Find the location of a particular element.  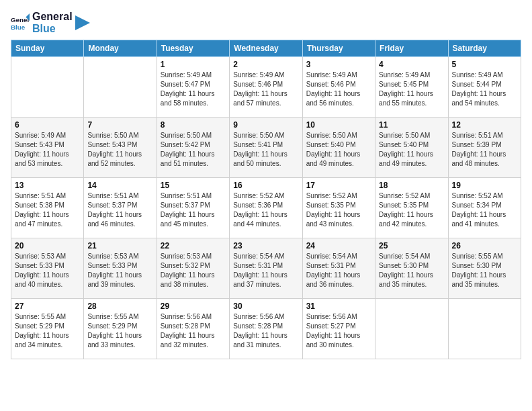

day-number: 18 is located at coordinates (411, 185).